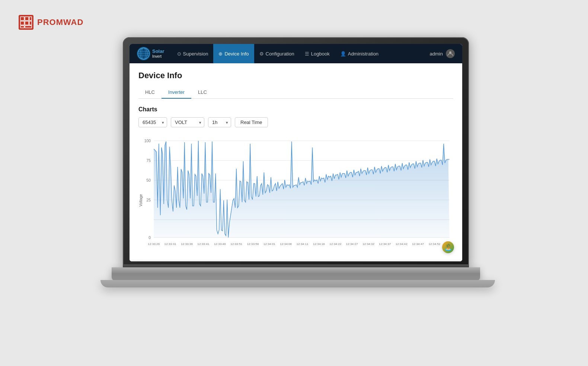  What do you see at coordinates (234, 54) in the screenshot?
I see `nav-device-info: ⊕ Device Info` at bounding box center [234, 54].